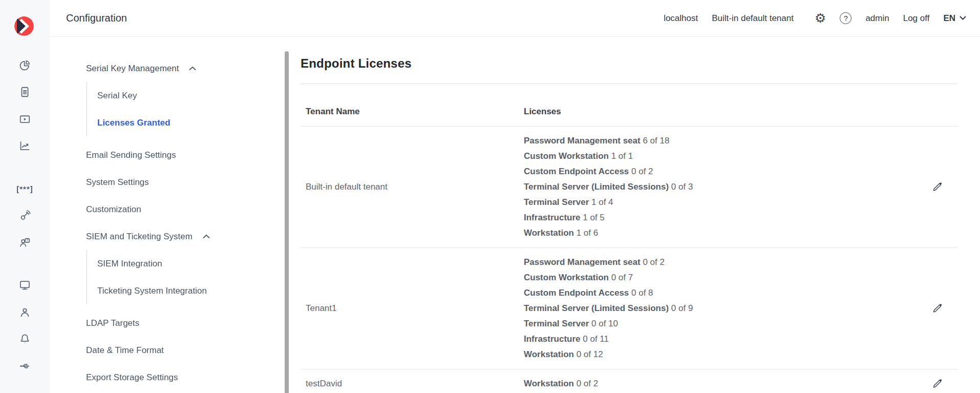 This screenshot has height=393, width=980. What do you see at coordinates (820, 18) in the screenshot?
I see `settings-gear-icon: ⚙` at bounding box center [820, 18].